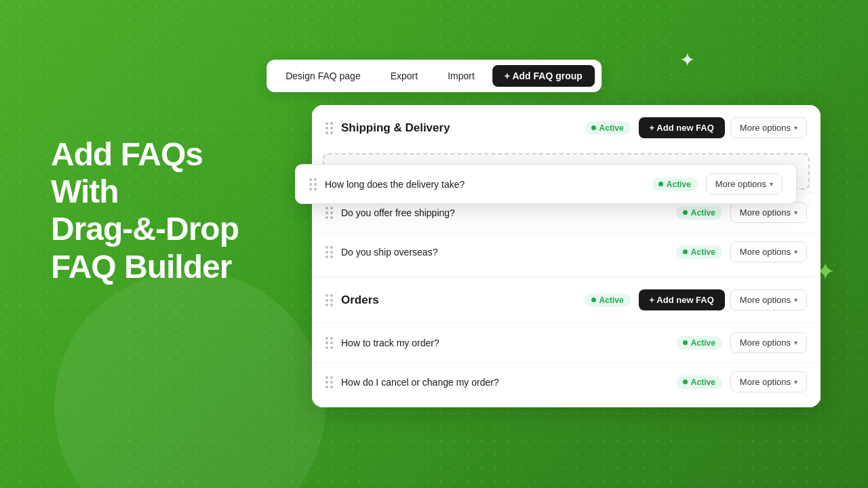  I want to click on toolbar: Design FAQ page Export Import + Add FAQ …, so click(434, 76).